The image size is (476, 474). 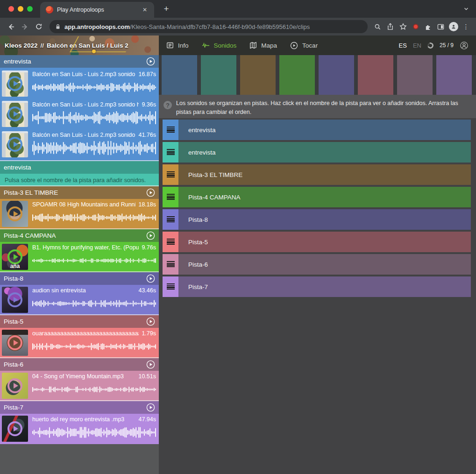 What do you see at coordinates (263, 45) in the screenshot?
I see `nav-mapa: Mapa` at bounding box center [263, 45].